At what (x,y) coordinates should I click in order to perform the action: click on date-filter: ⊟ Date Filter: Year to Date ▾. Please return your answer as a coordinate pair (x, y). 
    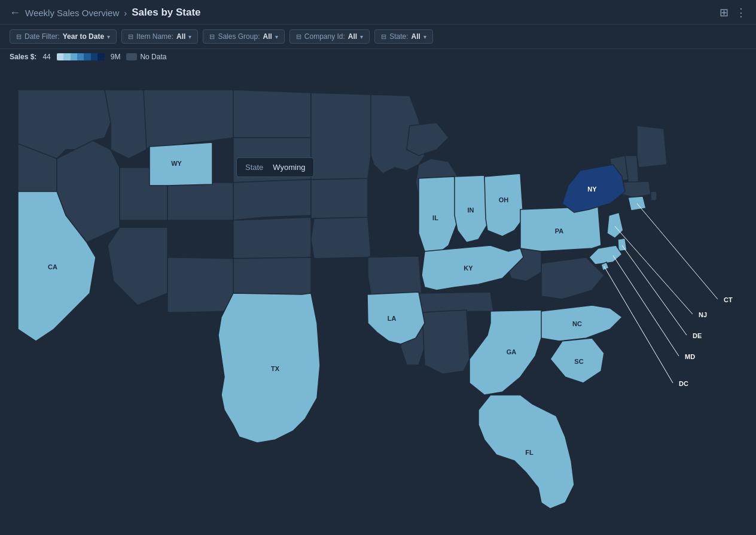
    Looking at the image, I should click on (63, 37).